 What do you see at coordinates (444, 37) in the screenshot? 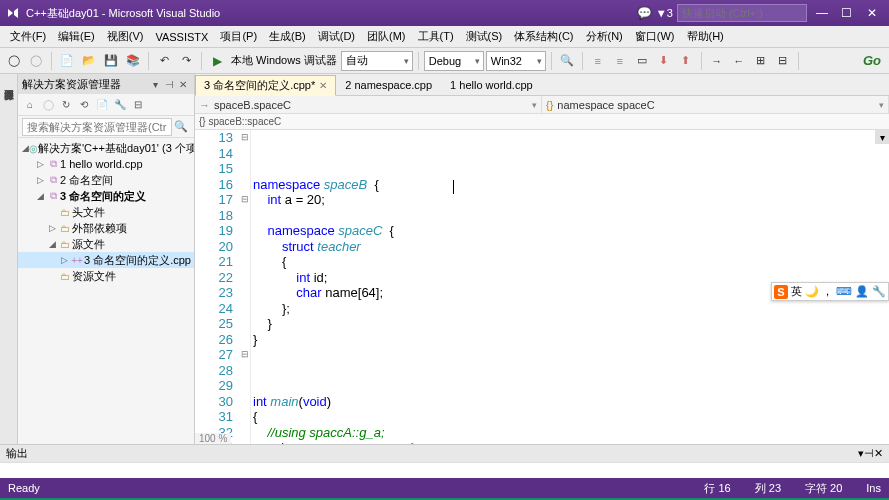
I see `menu-bar: 文件(F)编辑(E)视图(V)VASSISTX项目(P)生成(B)调试(D)团队…` at bounding box center [444, 37].